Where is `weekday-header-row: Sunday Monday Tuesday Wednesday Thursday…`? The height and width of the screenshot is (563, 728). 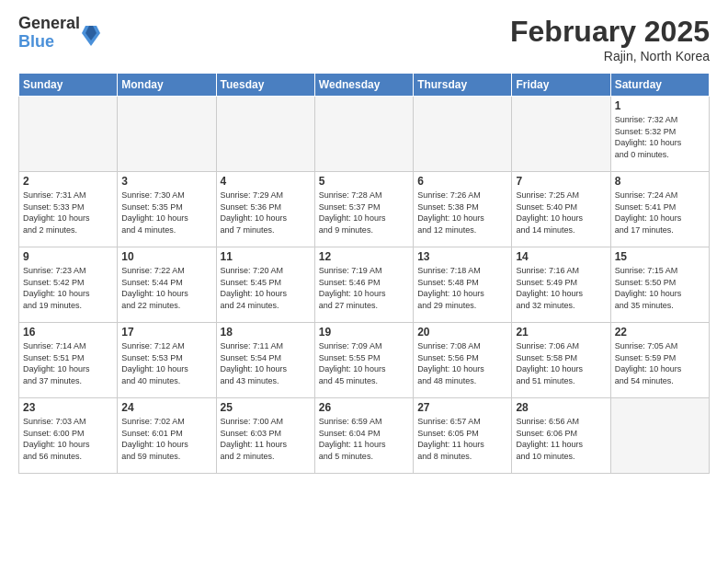 weekday-header-row: Sunday Monday Tuesday Wednesday Thursday… is located at coordinates (364, 85).